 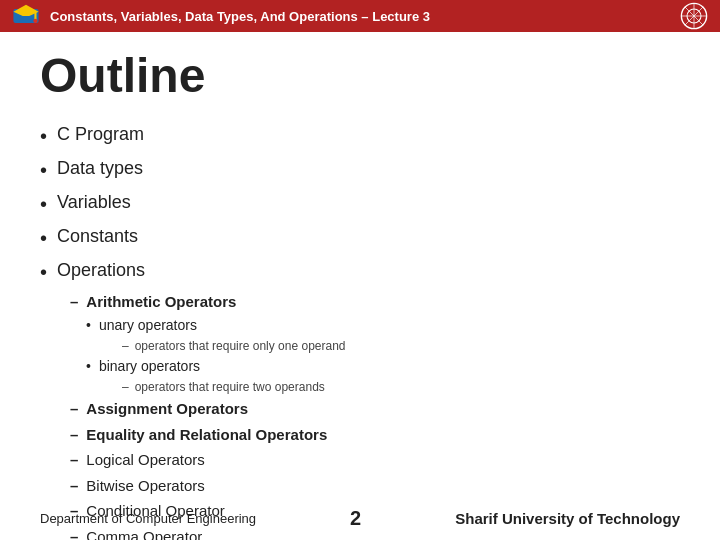 I want to click on sharif-logo-icon, so click(x=694, y=16).